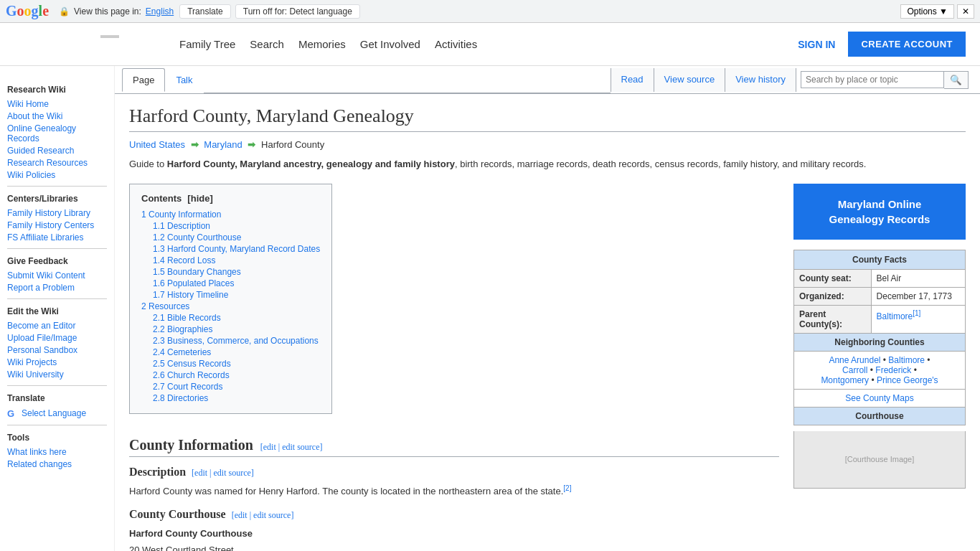 The height and width of the screenshot is (551, 980). What do you see at coordinates (13, 413) in the screenshot?
I see `google-g-icon: G` at bounding box center [13, 413].